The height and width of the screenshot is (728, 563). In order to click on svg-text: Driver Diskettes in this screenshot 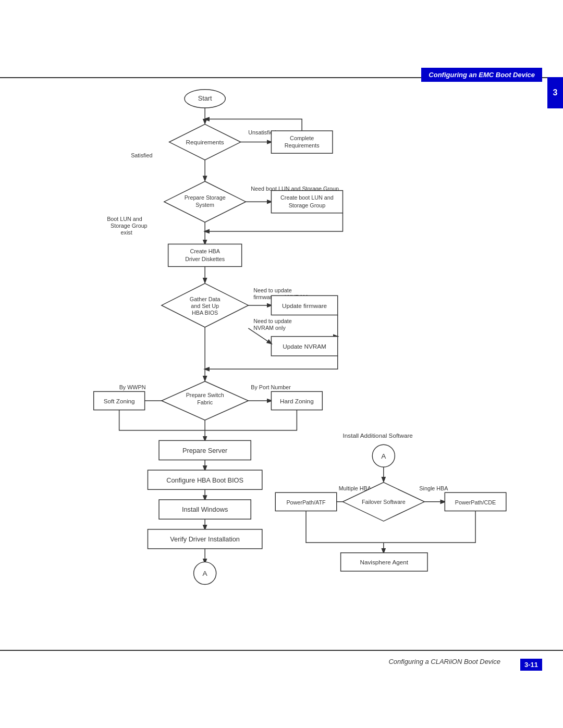, I will do `click(205, 259)`.